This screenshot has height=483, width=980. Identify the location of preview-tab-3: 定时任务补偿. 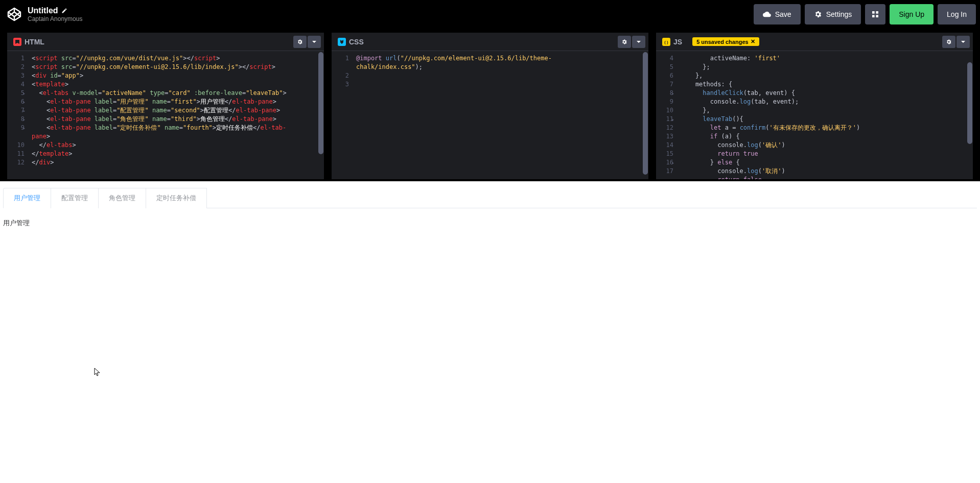
(176, 198).